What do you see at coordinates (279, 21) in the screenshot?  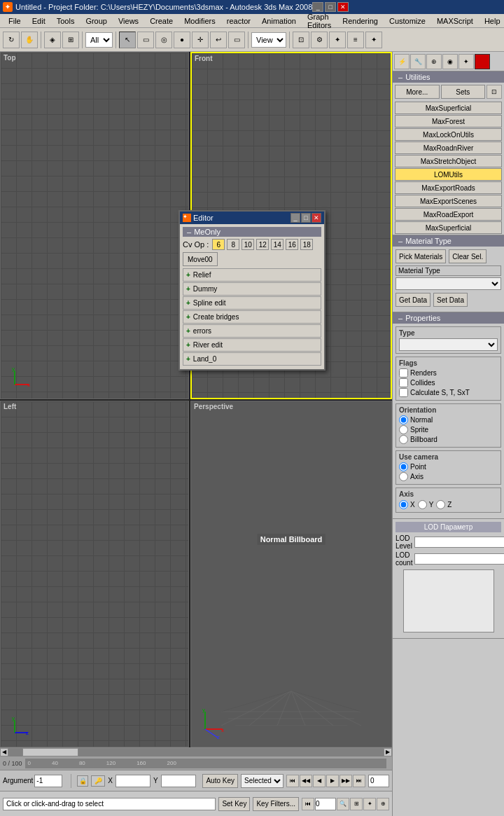 I see `menu-animation: Animation` at bounding box center [279, 21].